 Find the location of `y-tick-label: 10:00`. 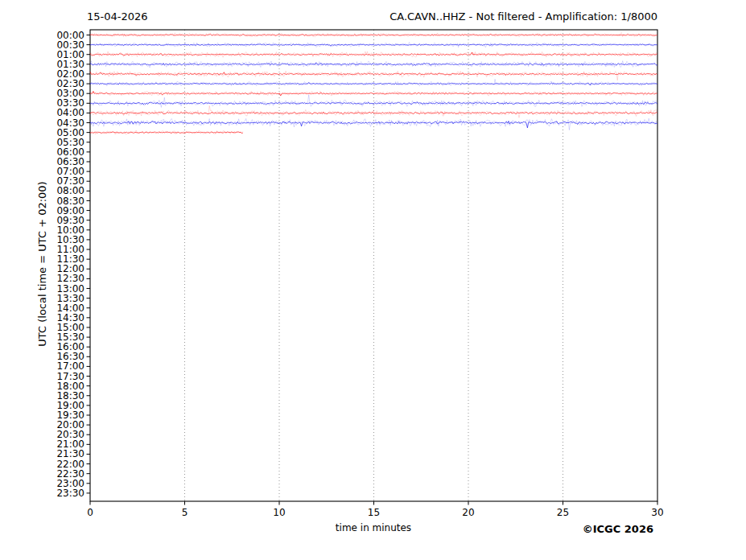

y-tick-label: 10:00 is located at coordinates (42, 230).